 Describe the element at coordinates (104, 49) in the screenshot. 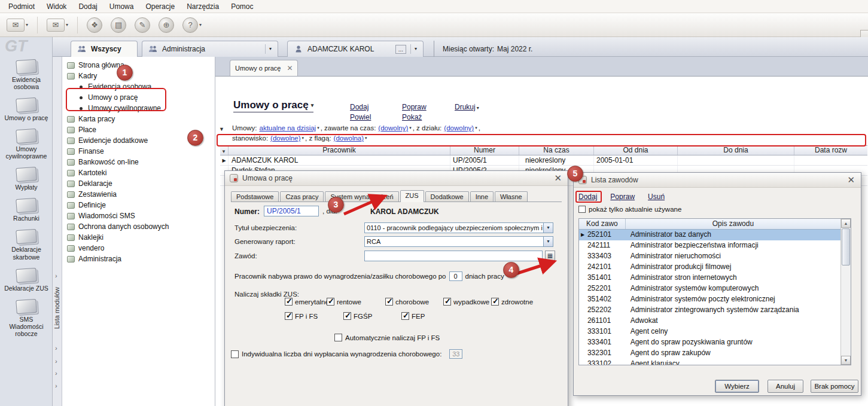

I see `tab-all-employees: Wszyscy` at that location.